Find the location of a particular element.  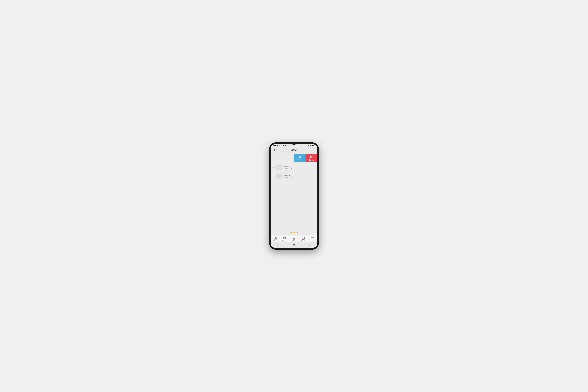

phone-device: 2:58 PM is located at coordinates (294, 196).